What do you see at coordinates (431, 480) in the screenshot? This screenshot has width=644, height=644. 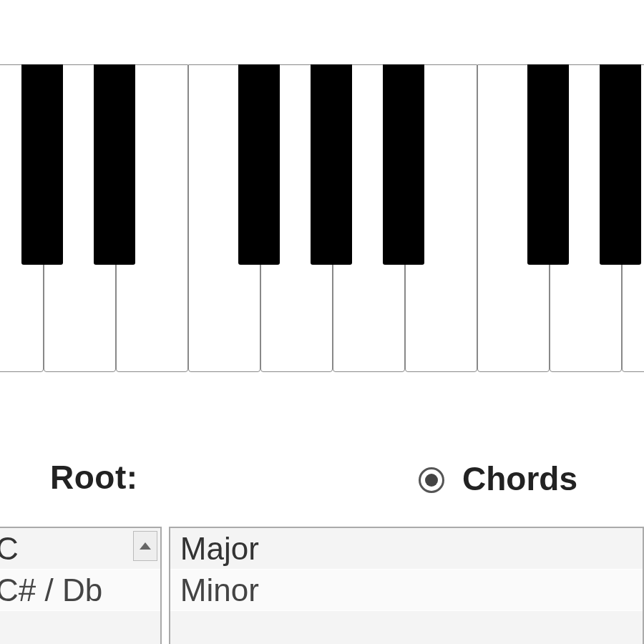 I see `chords-radio` at bounding box center [431, 480].